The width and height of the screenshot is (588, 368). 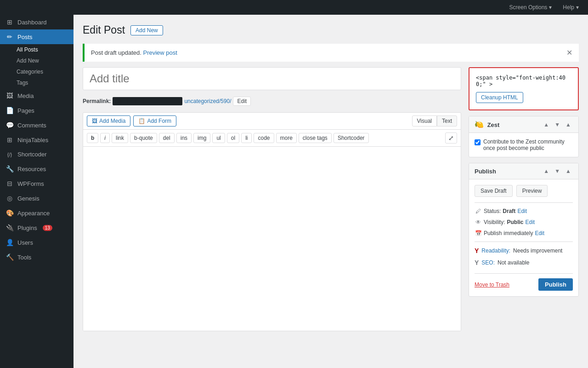 What do you see at coordinates (37, 198) in the screenshot?
I see `sidebar-item-genesis: ◎ Genesis` at bounding box center [37, 198].